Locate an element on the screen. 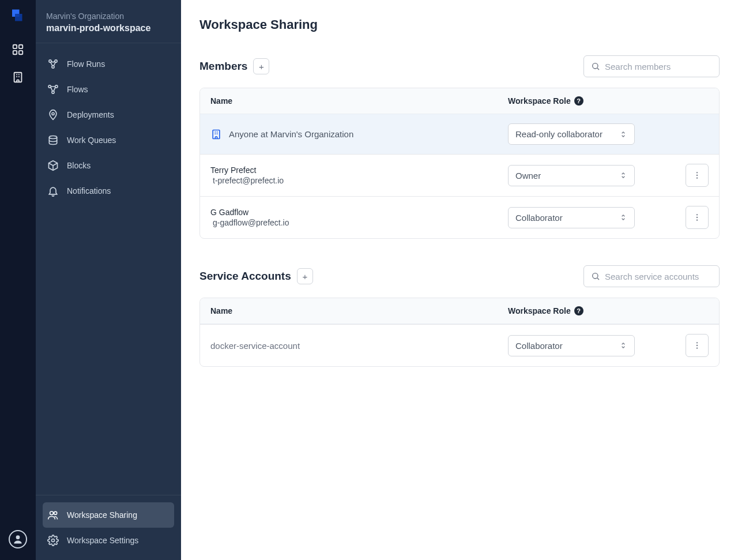  nav-label: Workspace Sharing is located at coordinates (102, 515).